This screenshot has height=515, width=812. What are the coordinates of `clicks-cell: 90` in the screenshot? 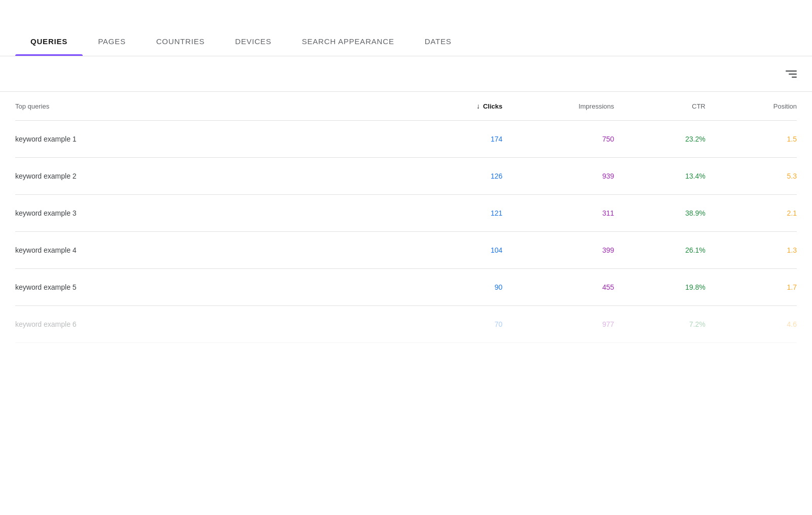 It's located at (457, 287).